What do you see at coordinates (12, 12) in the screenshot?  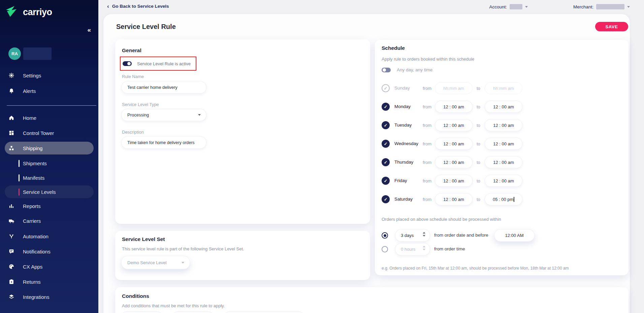 I see `carriyo-bird-icon` at bounding box center [12, 12].